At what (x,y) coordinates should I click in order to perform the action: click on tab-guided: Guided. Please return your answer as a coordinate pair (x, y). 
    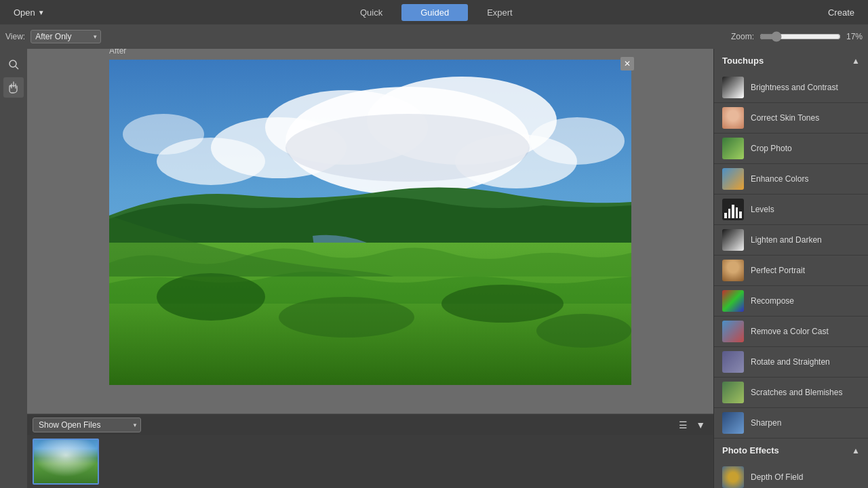
    Looking at the image, I should click on (435, 12).